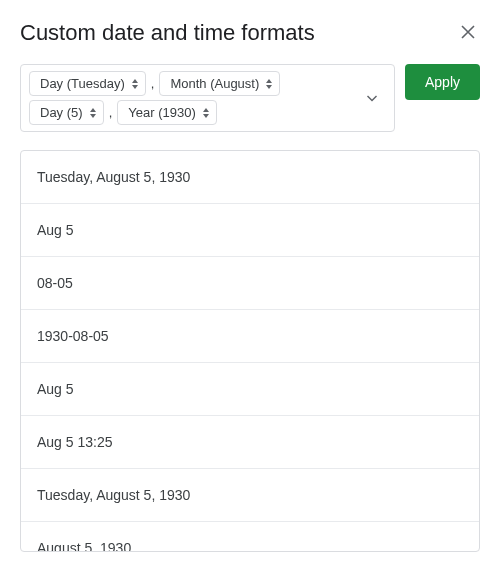 The height and width of the screenshot is (573, 500). What do you see at coordinates (250, 336) in the screenshot?
I see `preset-item: 1930-08-05` at bounding box center [250, 336].